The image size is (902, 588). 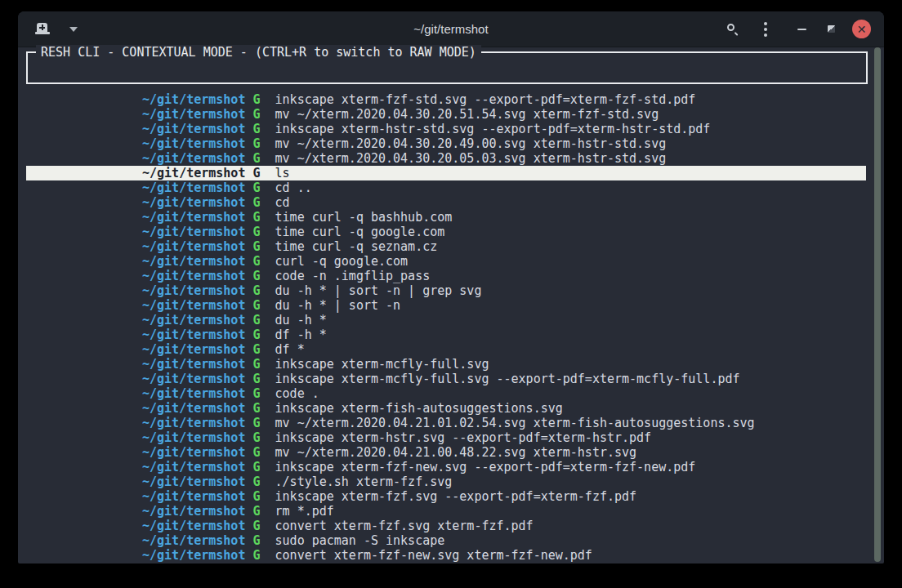 I want to click on history-row: ~/git/termshot G cd .., so click(x=446, y=188).